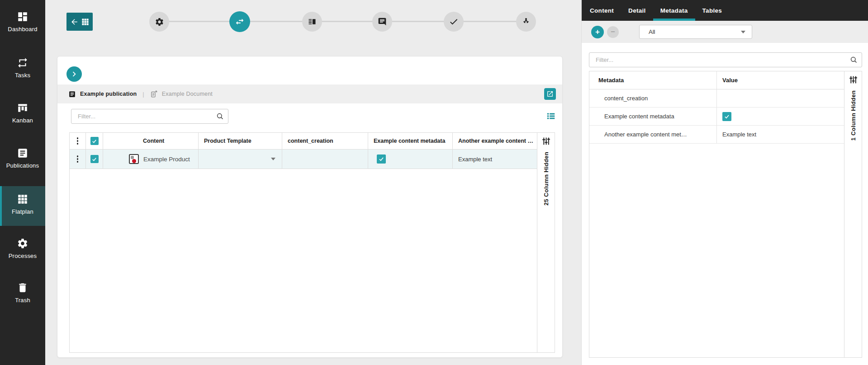 Image resolution: width=868 pixels, height=365 pixels. Describe the element at coordinates (74, 74) in the screenshot. I see `chevron-right-icon` at that location.